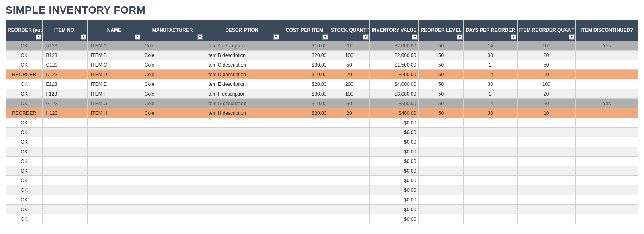 Image resolution: width=644 pixels, height=234 pixels. What do you see at coordinates (546, 75) in the screenshot?
I see `cell-rqty: 10` at bounding box center [546, 75].